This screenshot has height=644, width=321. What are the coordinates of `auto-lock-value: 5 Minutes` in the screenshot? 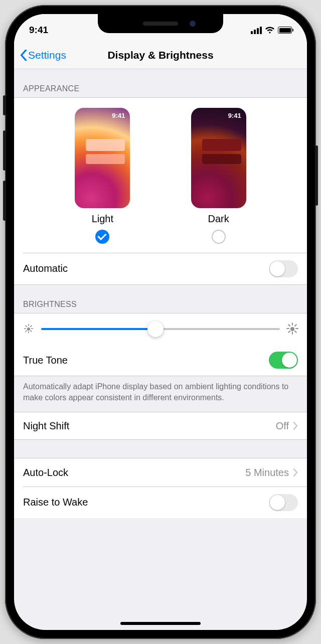 It's located at (267, 472).